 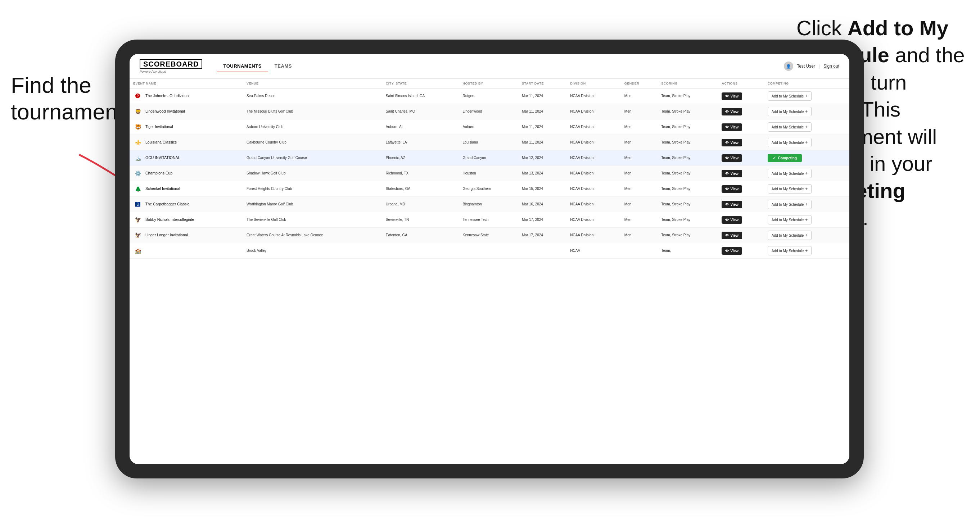 What do you see at coordinates (167, 205) in the screenshot?
I see `event-name-text-7: The Carpetbagger Classic` at bounding box center [167, 205].